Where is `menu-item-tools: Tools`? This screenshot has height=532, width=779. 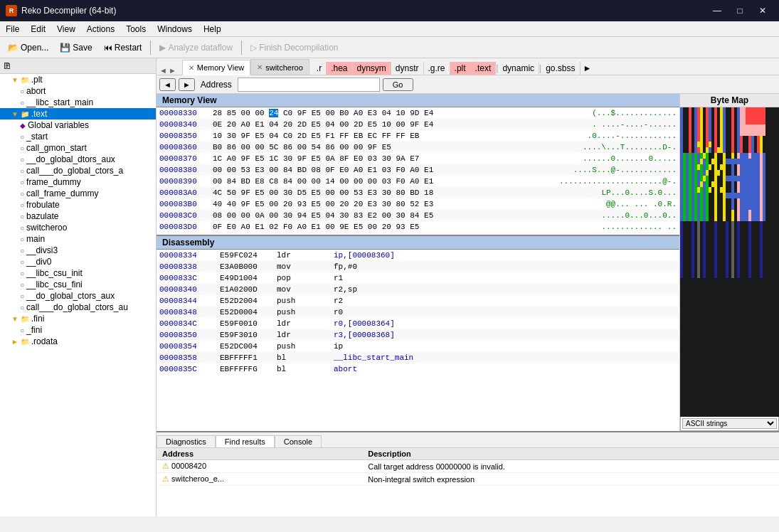
menu-item-tools: Tools is located at coordinates (136, 29).